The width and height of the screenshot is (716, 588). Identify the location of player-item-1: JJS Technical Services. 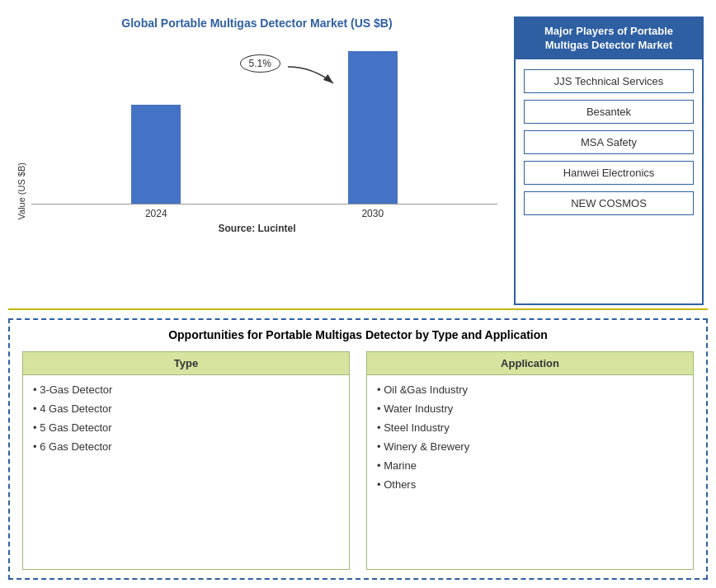
(609, 81).